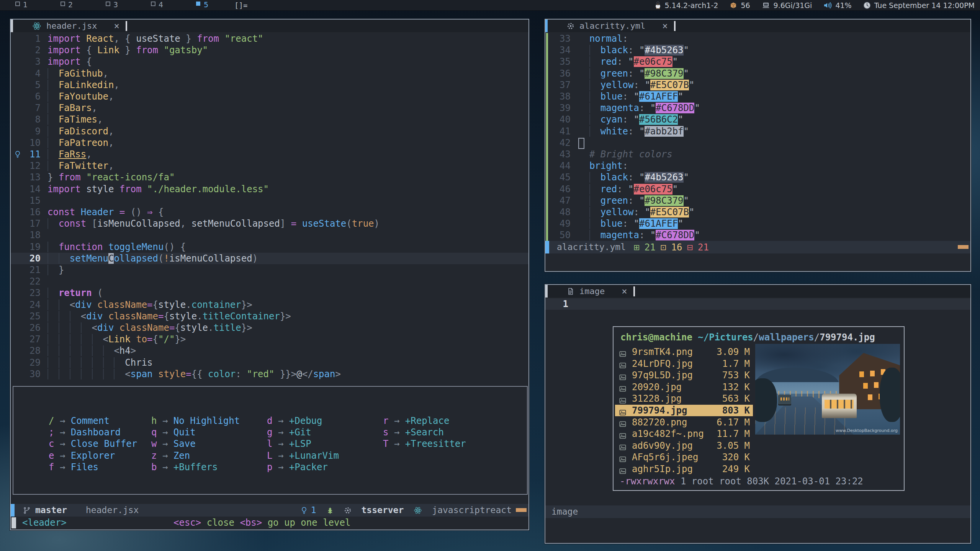 The height and width of the screenshot is (551, 980). I want to click on file-row-882720.png: 882720.png6.17 M, so click(684, 422).